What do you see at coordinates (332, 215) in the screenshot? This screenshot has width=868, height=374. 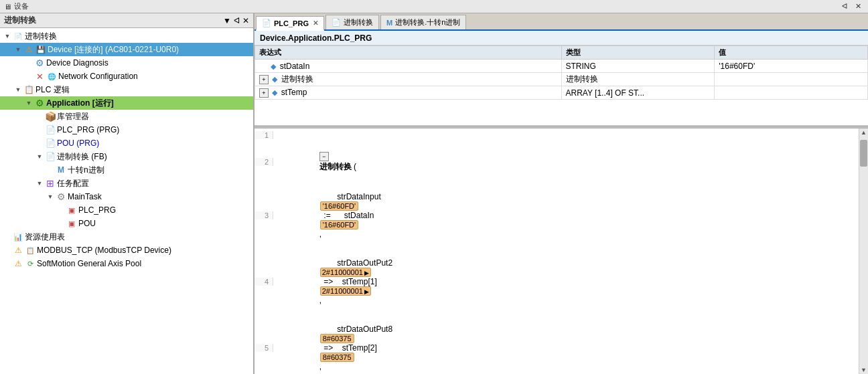 I see `line-content-3: strDataInput '16#60FD' := stDataIn '16#6…` at bounding box center [332, 215].